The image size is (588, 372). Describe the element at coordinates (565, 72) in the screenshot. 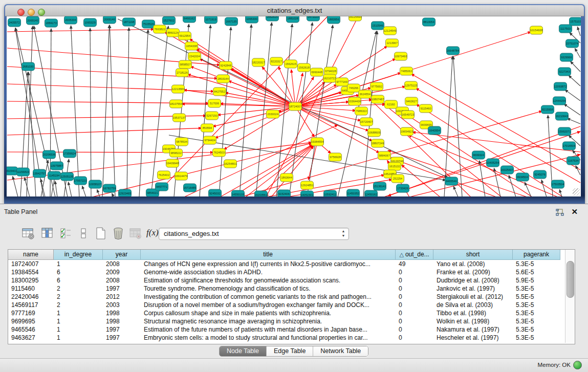

I see `graph-node: 9227343` at that location.